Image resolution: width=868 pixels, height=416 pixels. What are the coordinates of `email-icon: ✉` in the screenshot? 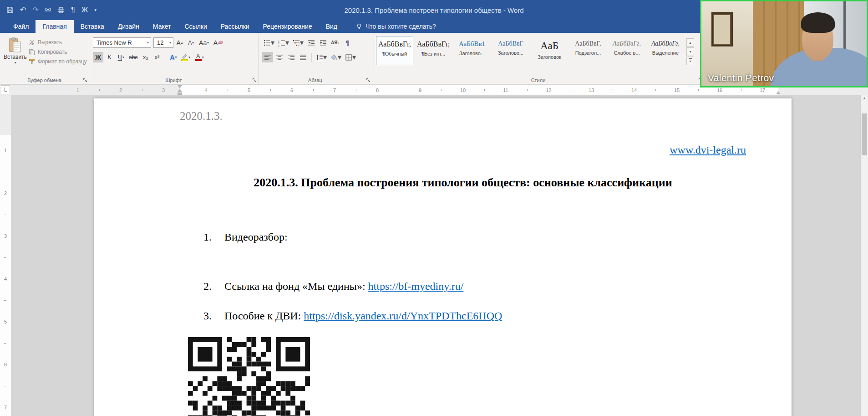 It's located at (48, 10).